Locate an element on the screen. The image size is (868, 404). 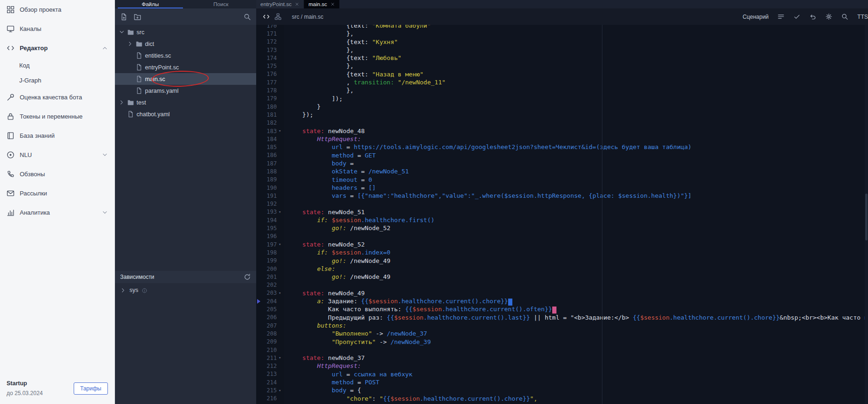
code-line is located at coordinates (578, 123).